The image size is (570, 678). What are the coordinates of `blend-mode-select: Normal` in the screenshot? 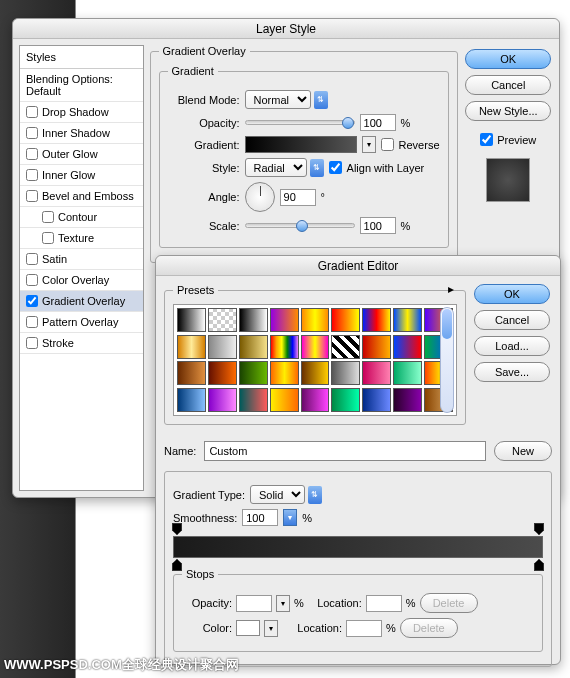 It's located at (278, 100).